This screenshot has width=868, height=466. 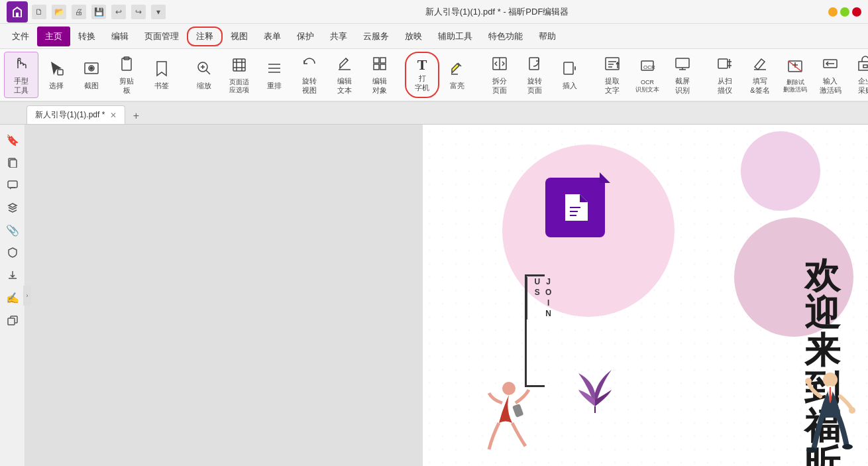 I want to click on main-tab: 新人引导(1)(1).pdf * ✕, so click(x=76, y=115).